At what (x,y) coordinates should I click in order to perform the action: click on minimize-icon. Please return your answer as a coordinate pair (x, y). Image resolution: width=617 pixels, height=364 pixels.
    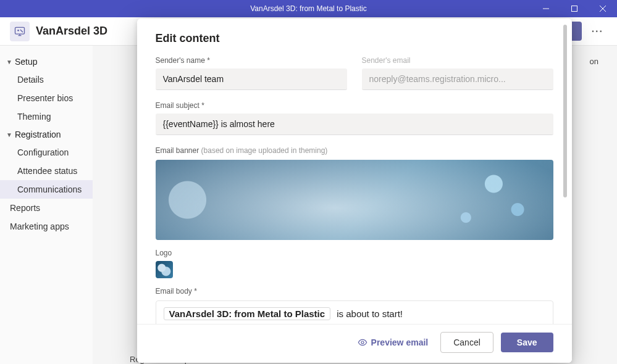
    Looking at the image, I should click on (546, 9).